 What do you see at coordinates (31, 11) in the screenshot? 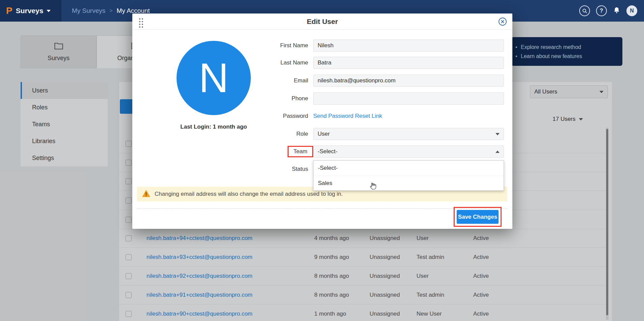
I see `product-switcher: P Surveys` at bounding box center [31, 11].